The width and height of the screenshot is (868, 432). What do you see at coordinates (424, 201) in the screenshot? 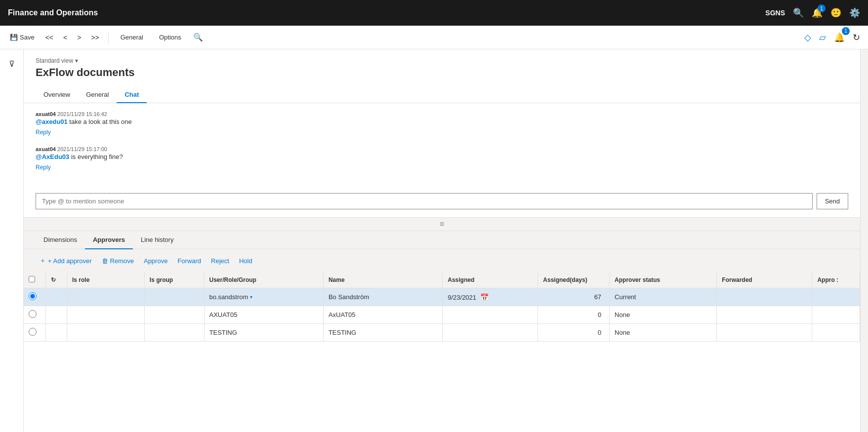
I see `chat-input` at bounding box center [424, 201].